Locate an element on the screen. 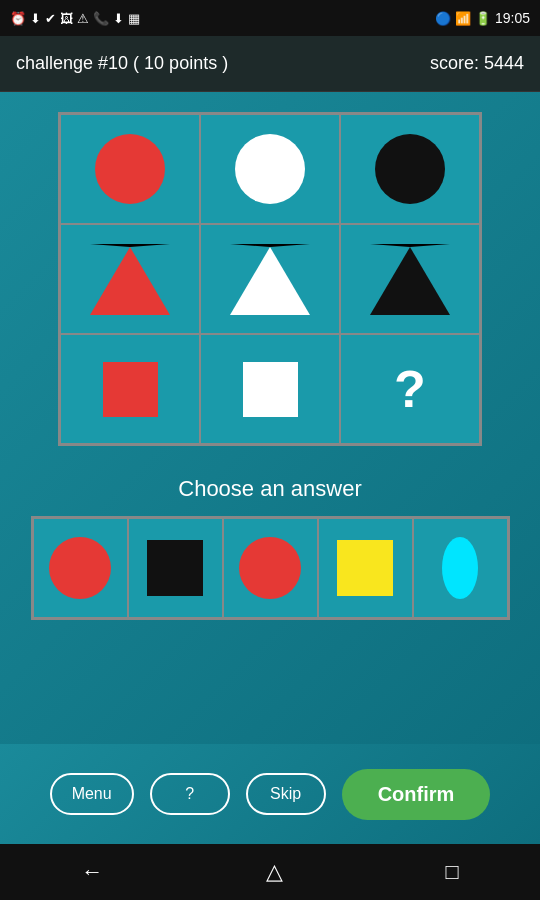 The image size is (540, 900). answer-cyan-oval is located at coordinates (460, 568).